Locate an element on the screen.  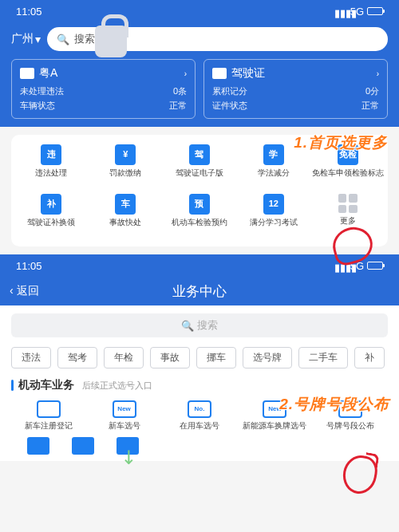
service-label: 满分学习考试 is located at coordinates (274, 223).